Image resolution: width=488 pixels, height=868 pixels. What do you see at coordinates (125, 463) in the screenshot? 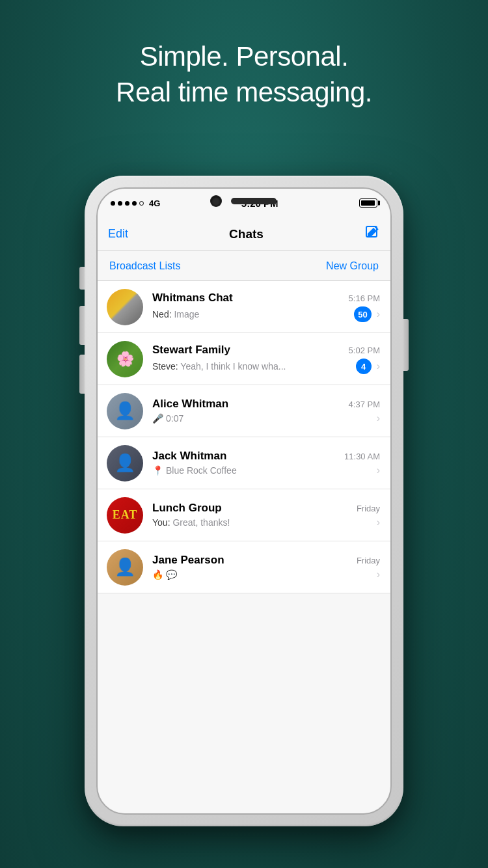
I see `avatar-jack: 👤` at bounding box center [125, 463].